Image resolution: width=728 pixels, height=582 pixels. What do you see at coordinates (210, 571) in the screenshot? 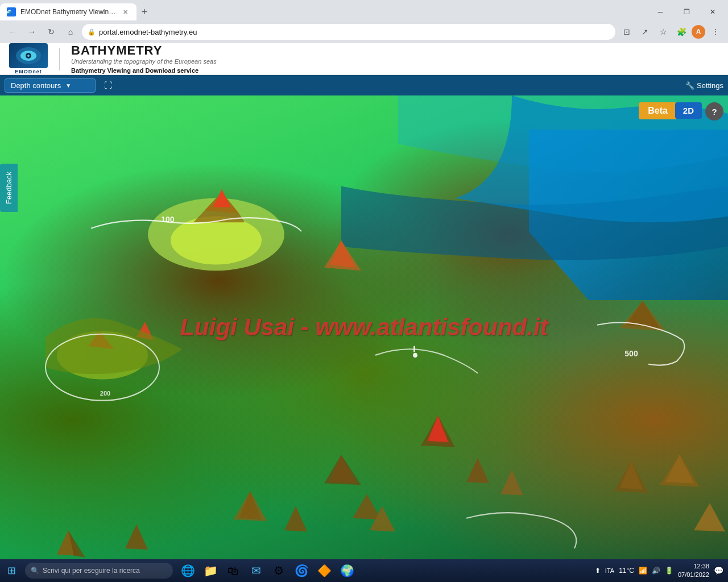
I see `taskbar-files-icon: 📁` at bounding box center [210, 571].